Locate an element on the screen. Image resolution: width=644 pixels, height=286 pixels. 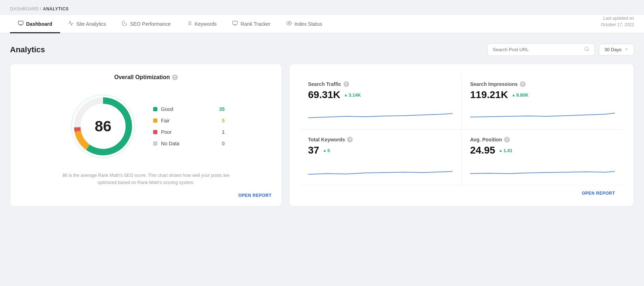
metric-avg-position: Avg. Position ? 24.95 ▲ 1.41 is located at coordinates (542, 157).